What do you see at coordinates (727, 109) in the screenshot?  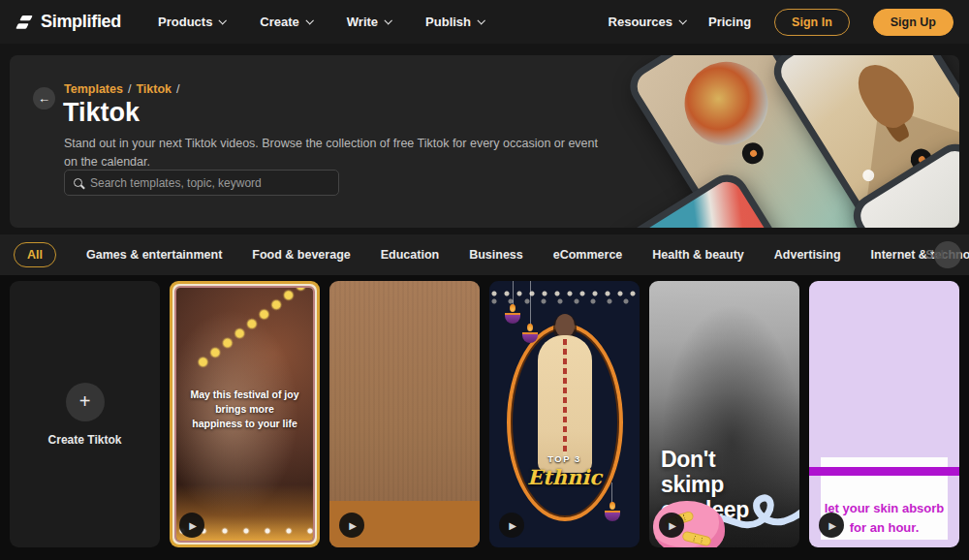 I see `soup-bowl-image` at bounding box center [727, 109].